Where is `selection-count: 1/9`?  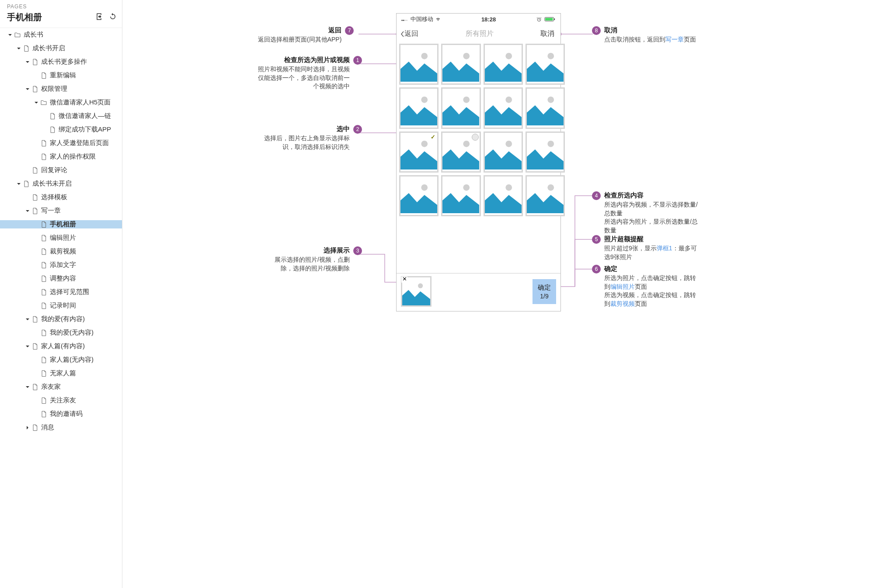
selection-count: 1/9 is located at coordinates (544, 296).